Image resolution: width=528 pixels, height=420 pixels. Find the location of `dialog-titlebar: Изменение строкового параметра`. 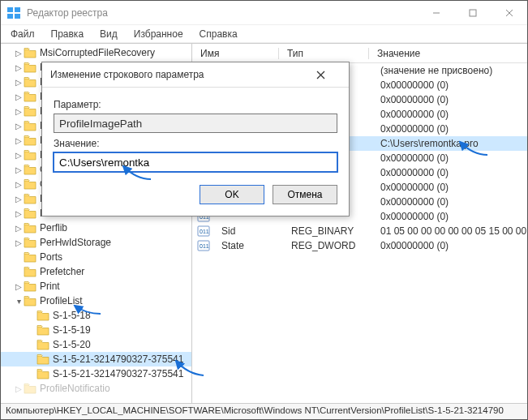

dialog-titlebar: Изменение строкового параметра is located at coordinates (195, 75).